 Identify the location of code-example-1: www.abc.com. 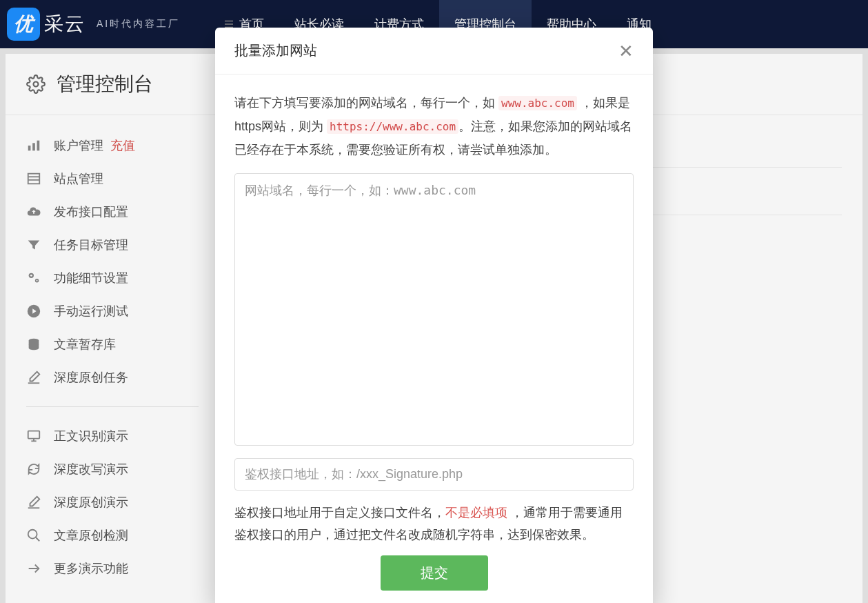
(538, 103).